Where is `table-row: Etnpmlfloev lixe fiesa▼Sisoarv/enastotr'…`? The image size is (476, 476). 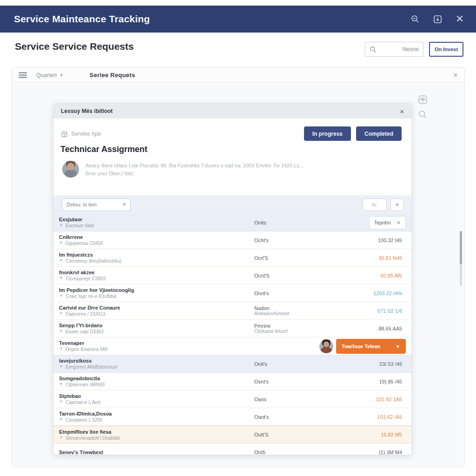
table-row: Etnpmlfloev lixe fiesa▼Sisoarv/enastotr'… is located at coordinates (232, 435).